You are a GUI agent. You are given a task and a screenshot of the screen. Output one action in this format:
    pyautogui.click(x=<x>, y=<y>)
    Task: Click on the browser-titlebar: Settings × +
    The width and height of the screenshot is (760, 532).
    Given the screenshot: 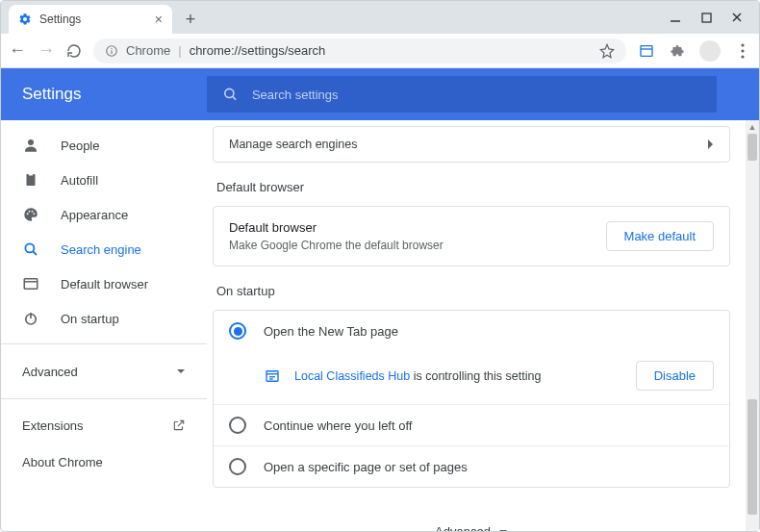 What is the action you would take?
    pyautogui.click(x=380, y=17)
    